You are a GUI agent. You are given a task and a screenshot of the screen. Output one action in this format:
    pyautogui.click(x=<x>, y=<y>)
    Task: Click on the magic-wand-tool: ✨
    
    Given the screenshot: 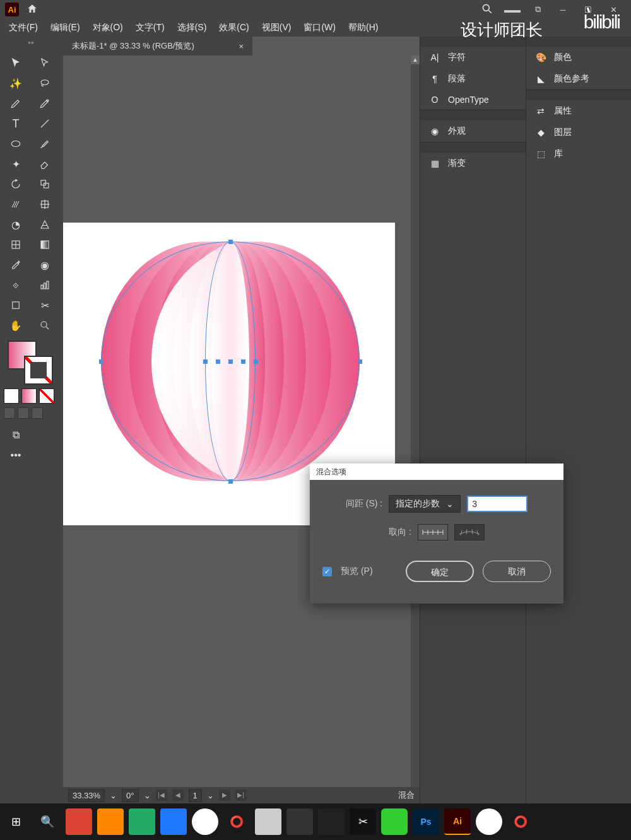 What is the action you would take?
    pyautogui.click(x=16, y=83)
    